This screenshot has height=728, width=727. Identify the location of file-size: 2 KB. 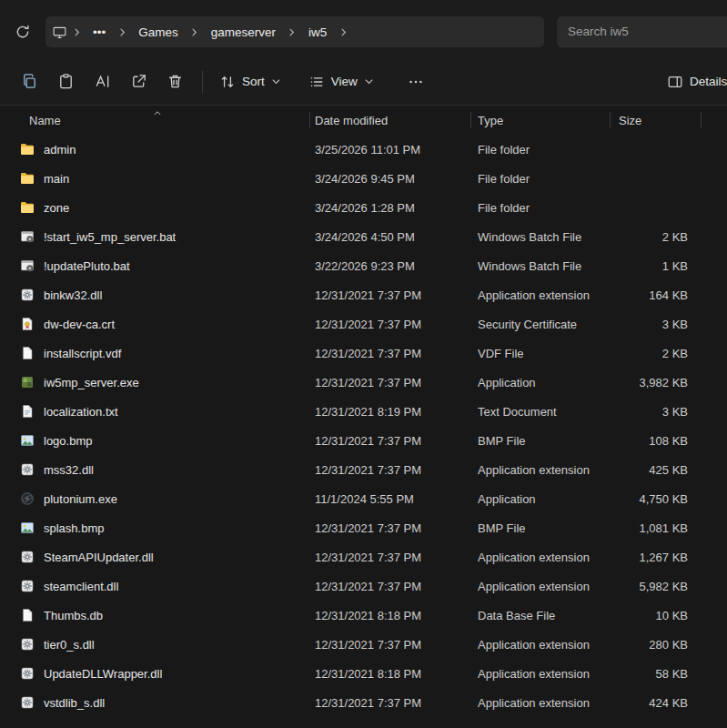
(655, 237).